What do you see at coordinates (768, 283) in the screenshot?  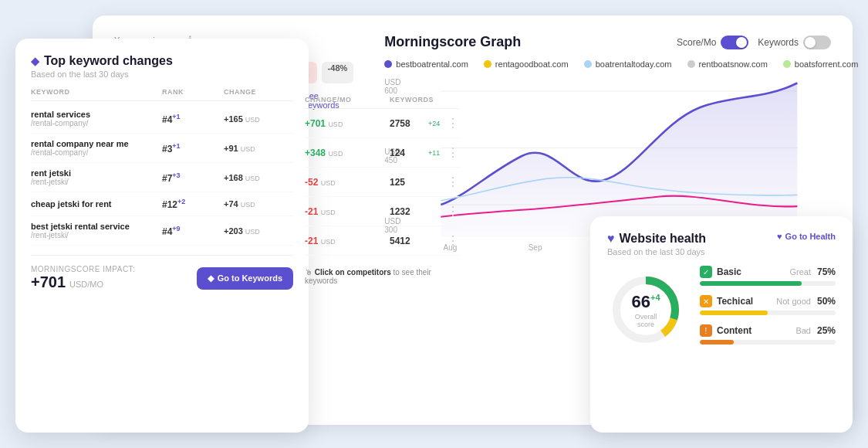 I see `basic-bar` at bounding box center [768, 283].